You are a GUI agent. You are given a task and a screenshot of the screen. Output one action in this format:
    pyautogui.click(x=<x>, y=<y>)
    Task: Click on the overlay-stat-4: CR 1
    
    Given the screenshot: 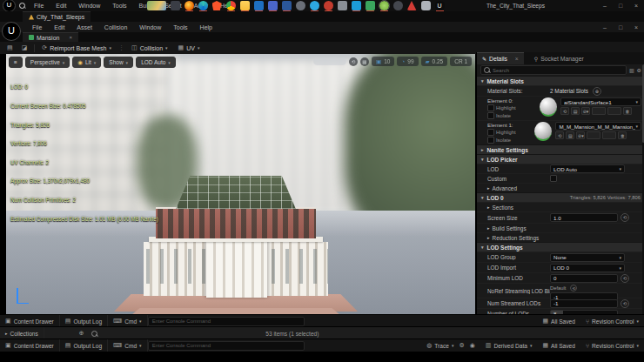 What is the action you would take?
    pyautogui.click(x=461, y=61)
    